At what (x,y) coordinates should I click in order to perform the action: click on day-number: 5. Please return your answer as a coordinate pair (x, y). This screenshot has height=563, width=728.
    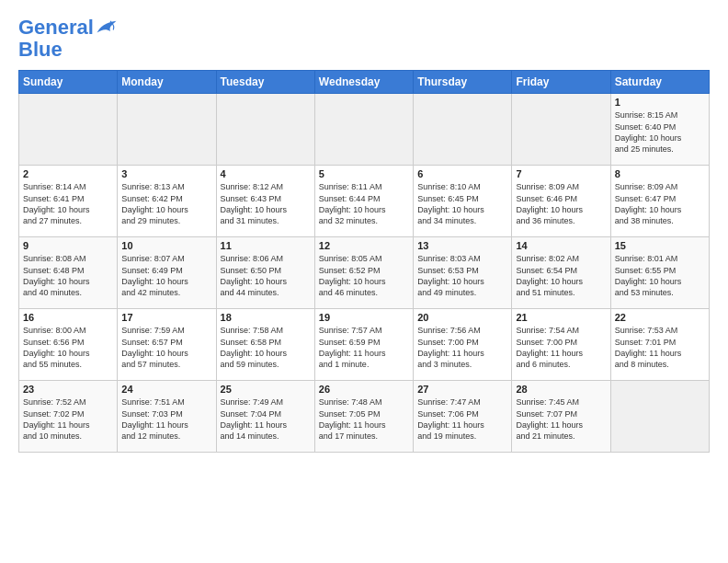
    Looking at the image, I should click on (364, 174).